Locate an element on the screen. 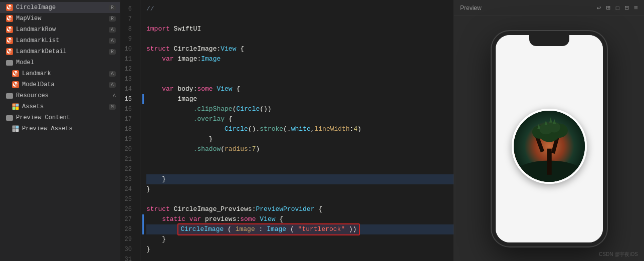  code-line: static var previews: some View { is located at coordinates (300, 219).